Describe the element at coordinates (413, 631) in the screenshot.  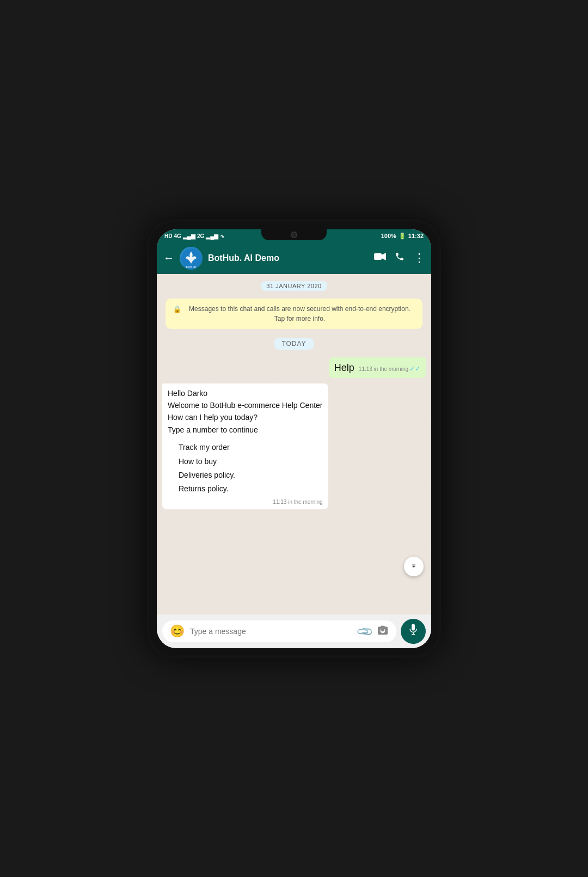
I see `mic-button` at that location.